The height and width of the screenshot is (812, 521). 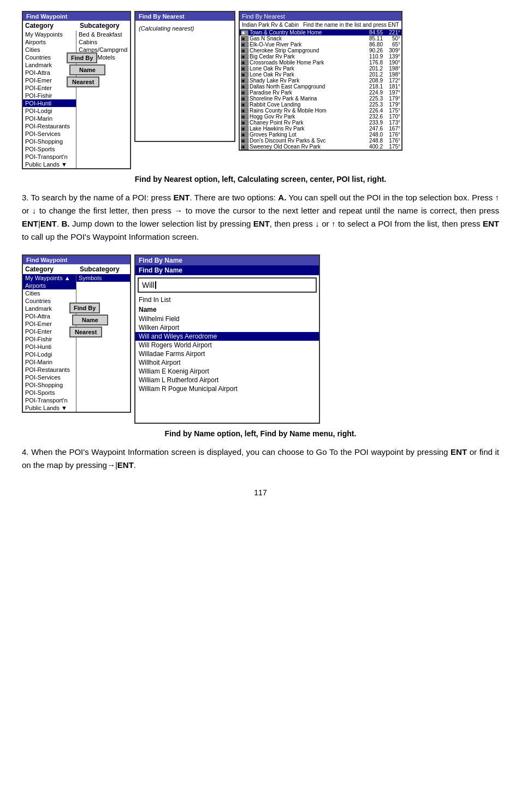 What do you see at coordinates (49, 370) in the screenshot?
I see `cat-bottom-poi-restaurants: POI-Restaurants` at bounding box center [49, 370].